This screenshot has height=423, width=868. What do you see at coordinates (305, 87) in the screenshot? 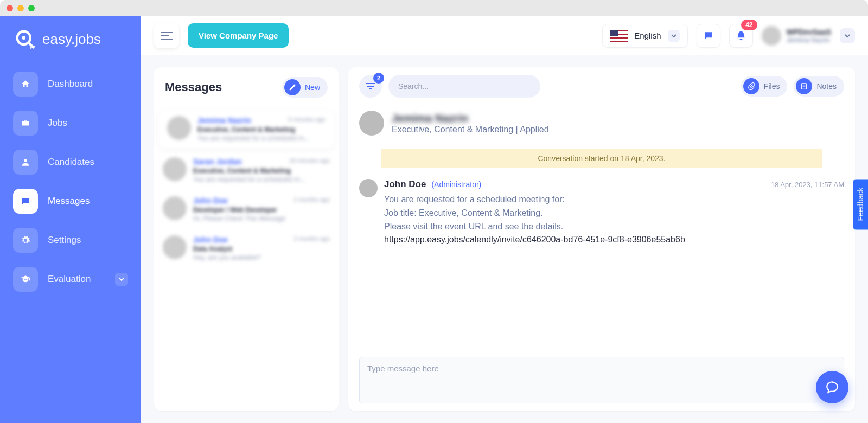
I see `new-message-button: New` at bounding box center [305, 87].